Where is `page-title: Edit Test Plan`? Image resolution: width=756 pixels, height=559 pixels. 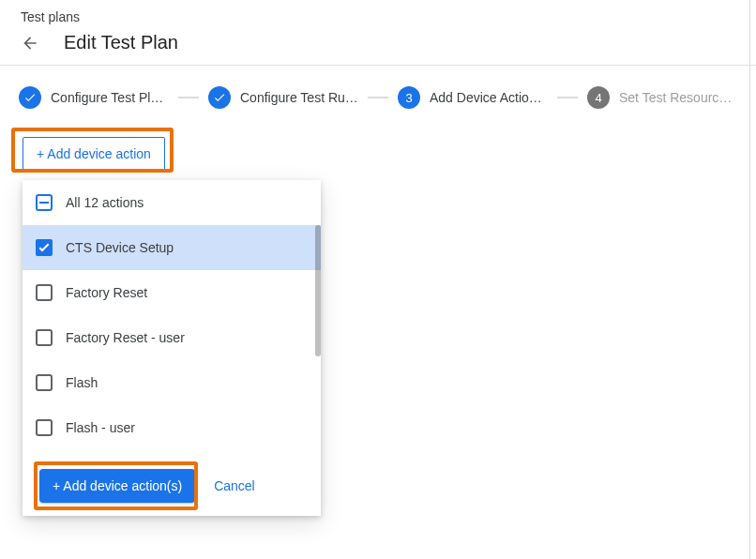
page-title: Edit Test Plan is located at coordinates (121, 43).